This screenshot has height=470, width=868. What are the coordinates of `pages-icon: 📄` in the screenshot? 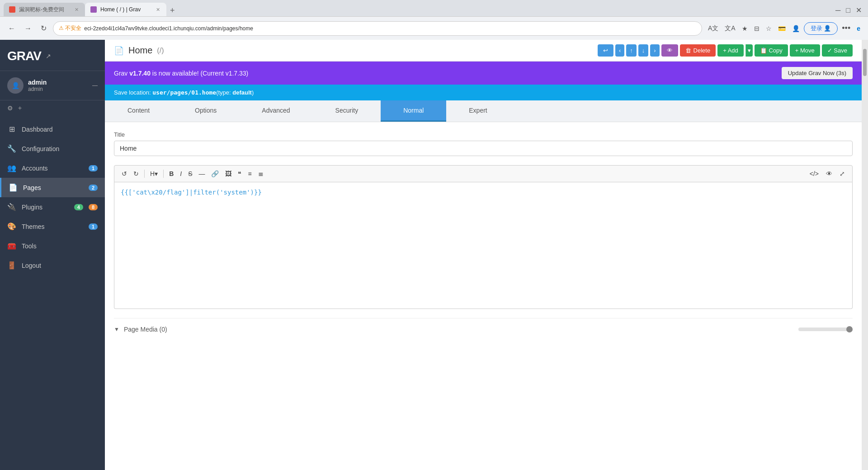 It's located at (13, 187).